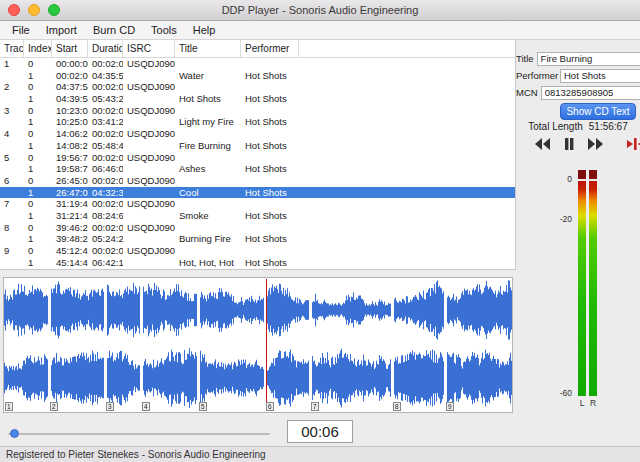 This screenshot has width=640, height=462. I want to click on menu-help: Help, so click(204, 30).